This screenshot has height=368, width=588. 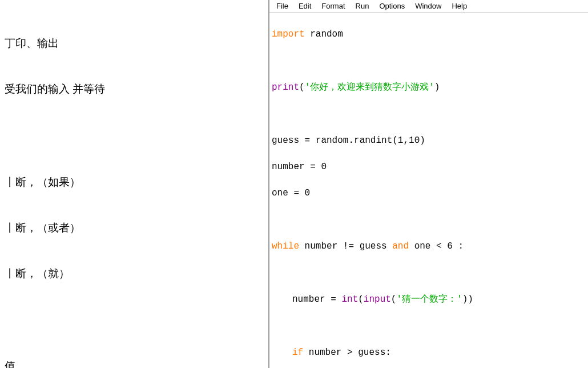 I want to click on menu-help: Help, so click(x=459, y=6).